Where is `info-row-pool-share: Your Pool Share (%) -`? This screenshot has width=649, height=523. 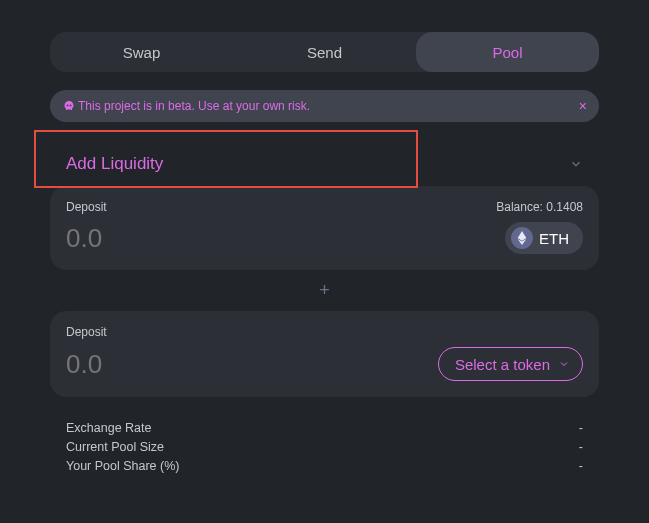
info-row-pool-share: Your Pool Share (%) - is located at coordinates (324, 466).